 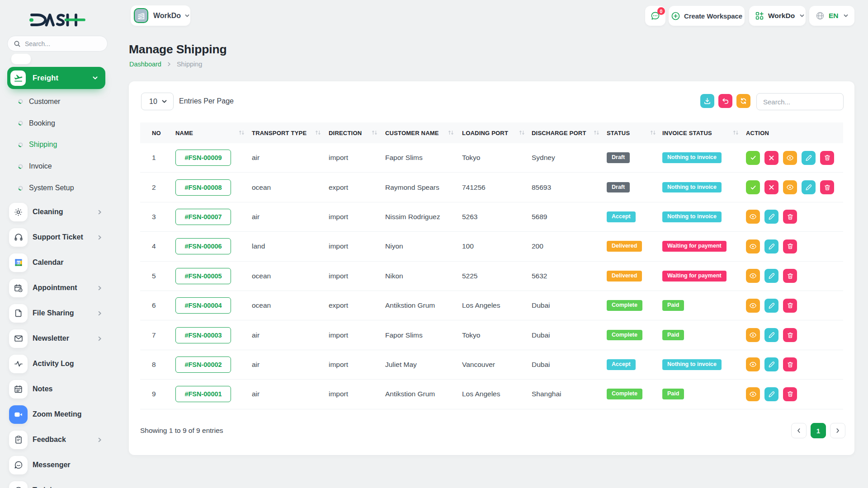 What do you see at coordinates (203, 335) in the screenshot?
I see `shipment-name-button: #FSN-00003` at bounding box center [203, 335].